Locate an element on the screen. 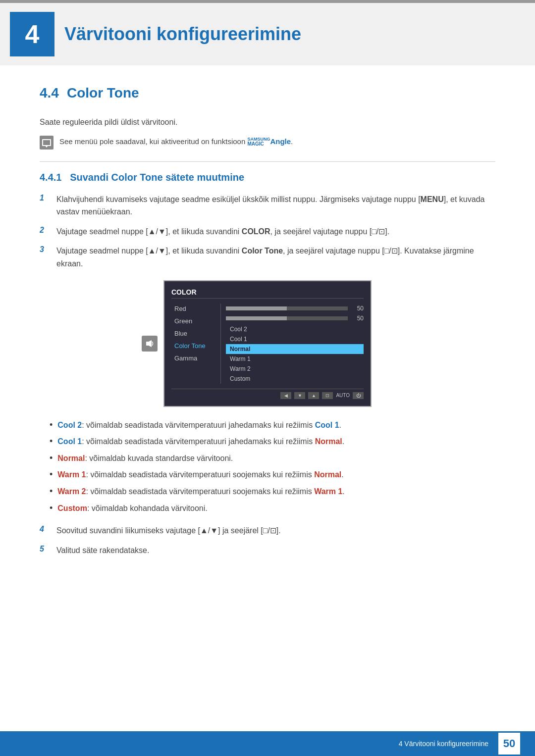 The width and height of the screenshot is (535, 756). dropdown-custom: Custom is located at coordinates (295, 379).